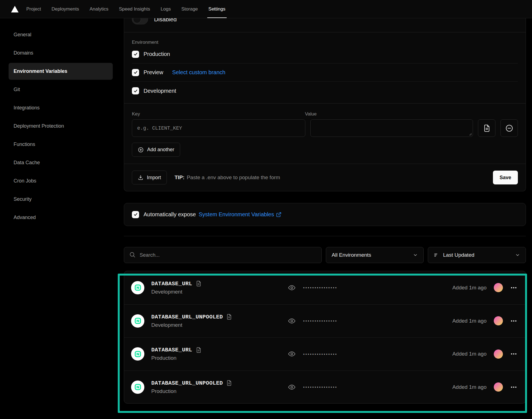 This screenshot has height=419, width=532. Describe the element at coordinates (477, 255) in the screenshot. I see `sort-dropdown: Last Updated` at that location.